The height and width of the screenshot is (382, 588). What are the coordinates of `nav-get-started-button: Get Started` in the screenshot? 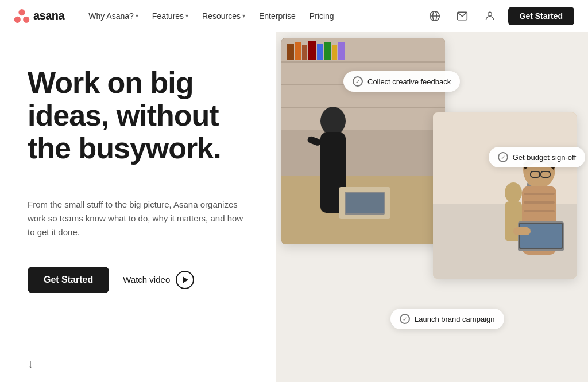 It's located at (541, 16).